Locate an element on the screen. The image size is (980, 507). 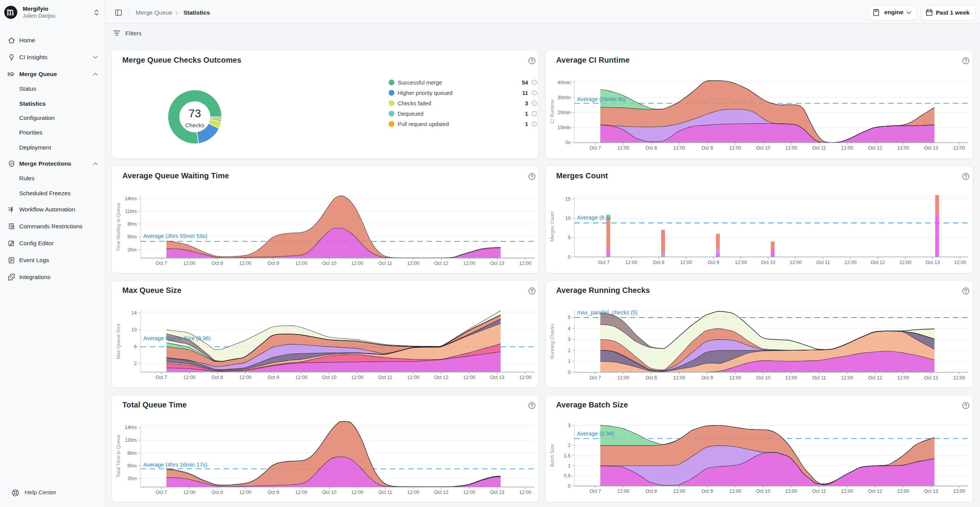
svg-text: Pull request updated is located at coordinates (423, 124).